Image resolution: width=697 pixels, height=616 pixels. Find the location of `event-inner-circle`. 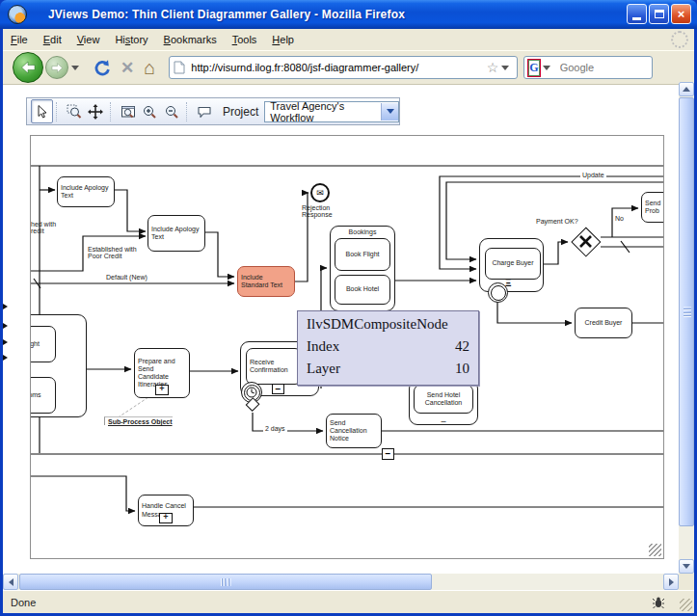

event-inner-circle is located at coordinates (498, 293).